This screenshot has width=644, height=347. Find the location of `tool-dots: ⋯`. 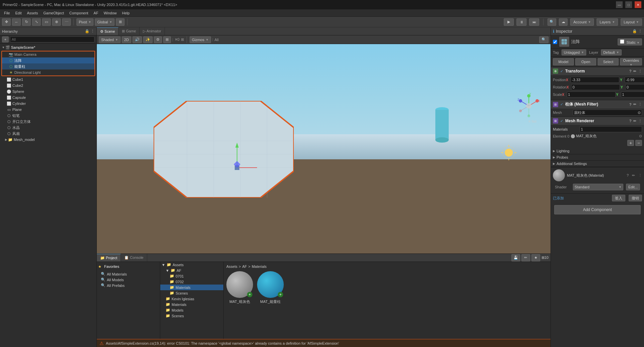

tool-dots: ⋯ is located at coordinates (66, 22).